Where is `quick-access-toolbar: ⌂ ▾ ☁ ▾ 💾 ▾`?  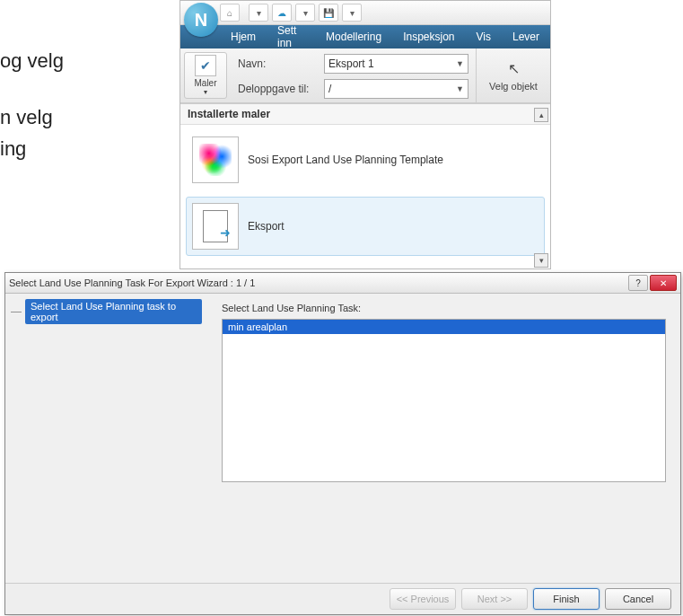 quick-access-toolbar: ⌂ ▾ ☁ ▾ 💾 ▾ is located at coordinates (365, 13).